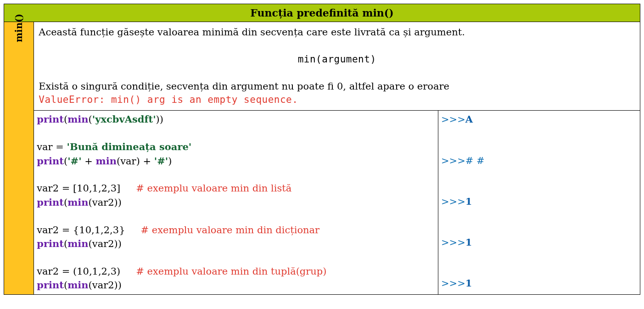 The width and height of the screenshot is (644, 309). Describe the element at coordinates (337, 60) in the screenshot. I see `signature: min(argument)` at that location.